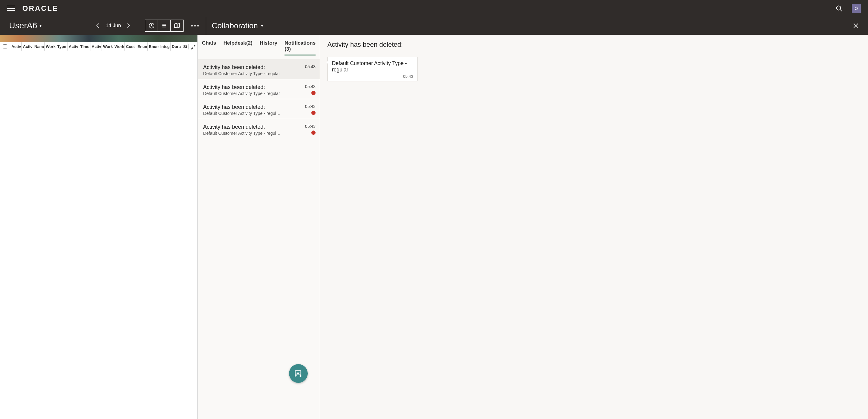 The height and width of the screenshot is (419, 868). I want to click on date-nav: 14 Jun, so click(113, 26).